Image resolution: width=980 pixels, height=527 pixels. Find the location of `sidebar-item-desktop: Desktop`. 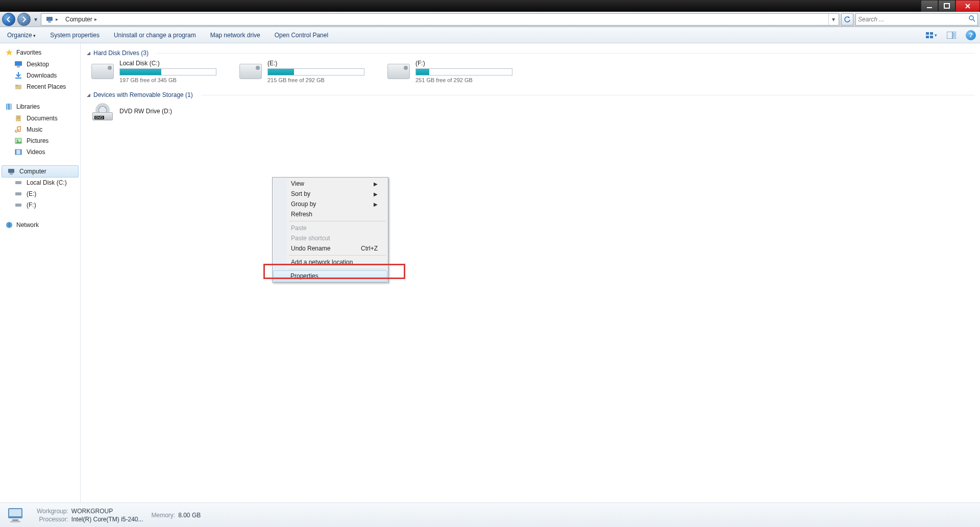

sidebar-item-desktop: Desktop is located at coordinates (40, 64).